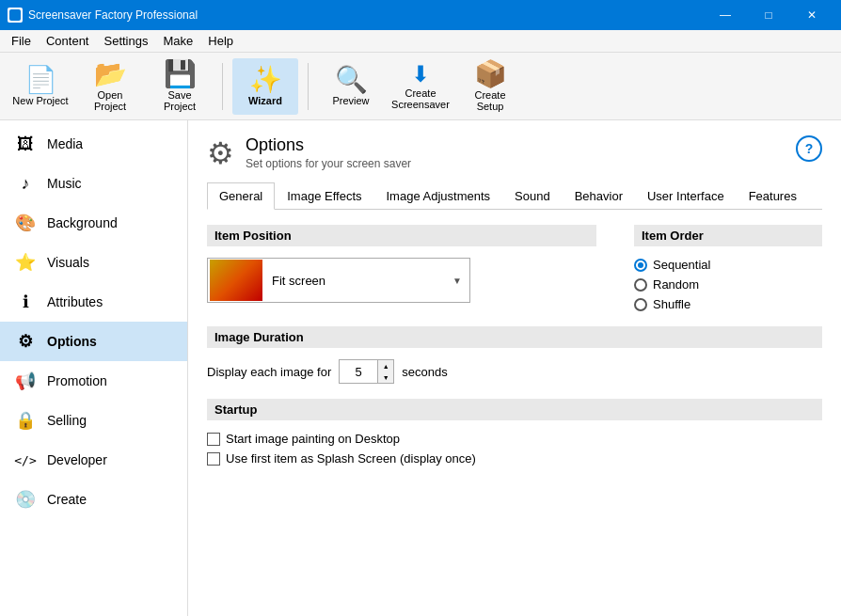 Image resolution: width=841 pixels, height=616 pixels. Describe the element at coordinates (728, 284) in the screenshot. I see `radio-random: Random` at that location.